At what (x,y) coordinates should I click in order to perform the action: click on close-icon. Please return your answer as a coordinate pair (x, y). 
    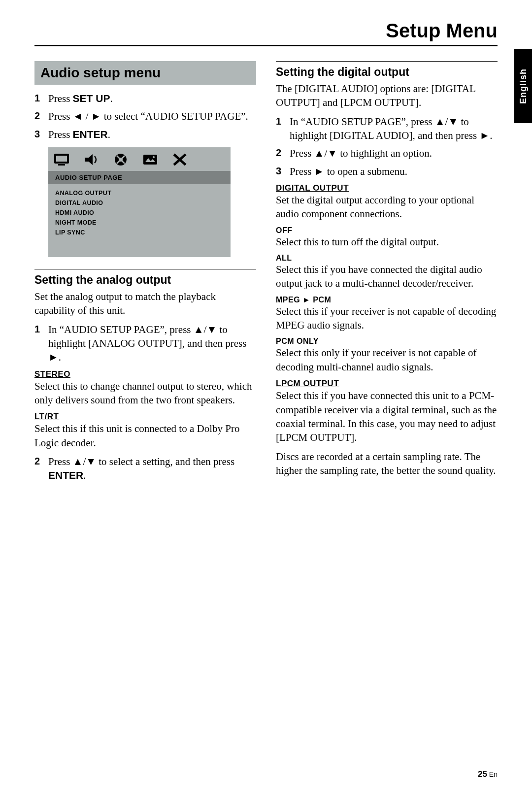
    Looking at the image, I should click on (180, 160).